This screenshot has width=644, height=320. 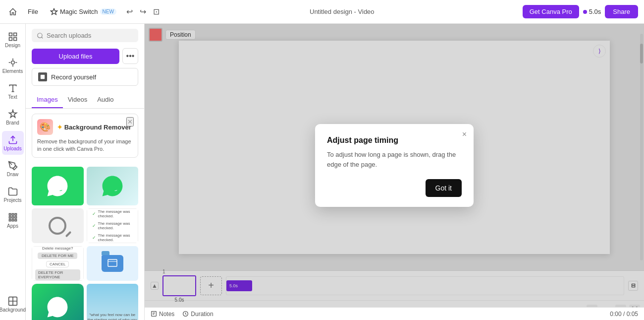 What do you see at coordinates (13, 194) in the screenshot?
I see `sidebar-item-projects: Projects` at bounding box center [13, 194].